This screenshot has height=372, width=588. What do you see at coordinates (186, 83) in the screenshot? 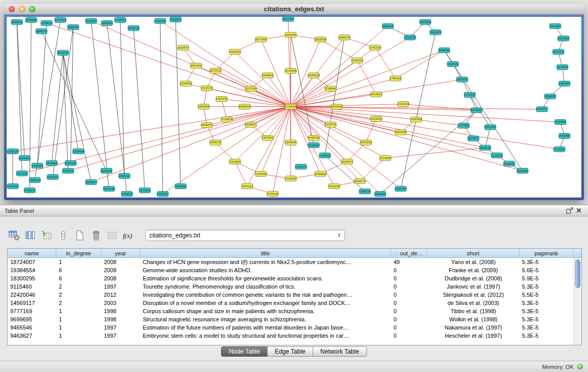
I see `graph-node: 1203659` at bounding box center [186, 83].